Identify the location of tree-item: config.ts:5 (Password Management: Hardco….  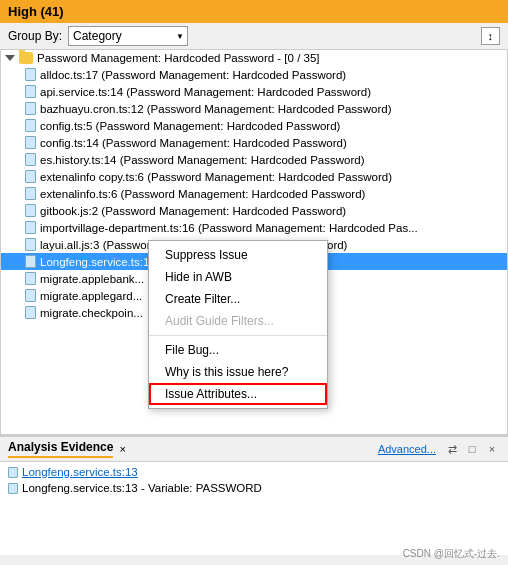
(254, 126).